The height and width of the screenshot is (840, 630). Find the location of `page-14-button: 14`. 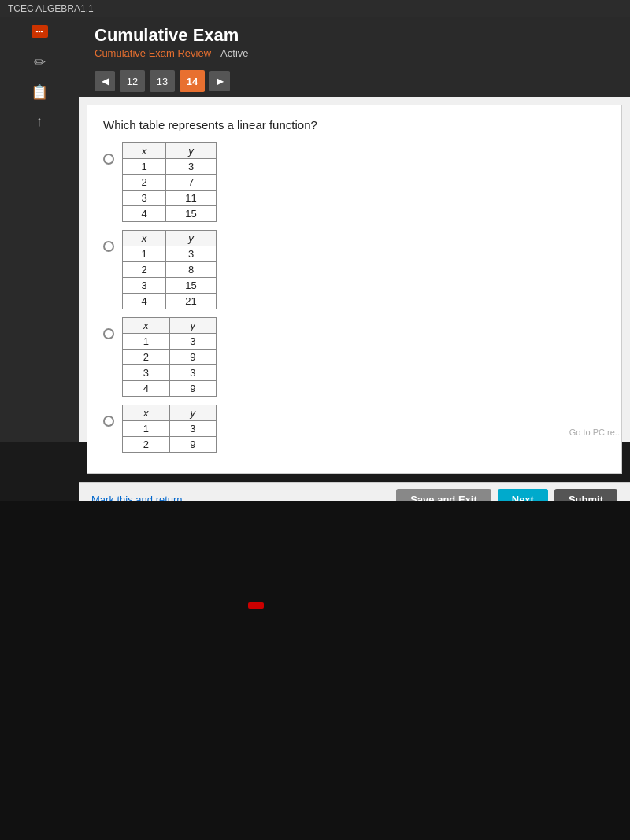

page-14-button: 14 is located at coordinates (192, 81).